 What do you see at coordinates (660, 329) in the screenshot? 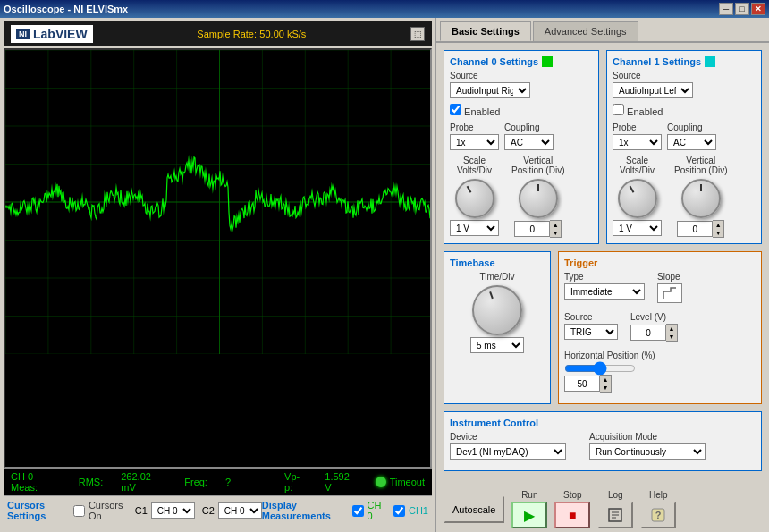
I see `trigger-source-level: Source TRIG Level (V) ▲ ▼` at bounding box center [660, 329].